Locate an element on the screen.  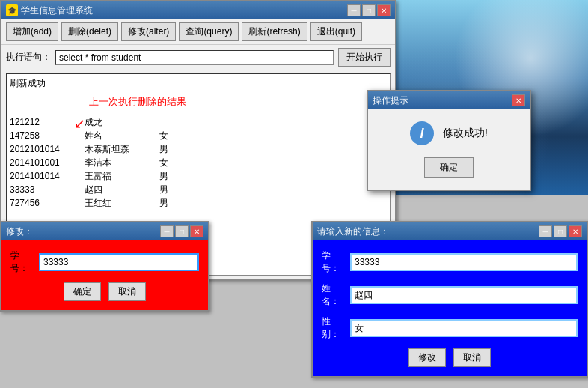
toolbar: 增加(add) 删除(delet) 修改(alter) 查询(query) 刷新… is located at coordinates (198, 32).